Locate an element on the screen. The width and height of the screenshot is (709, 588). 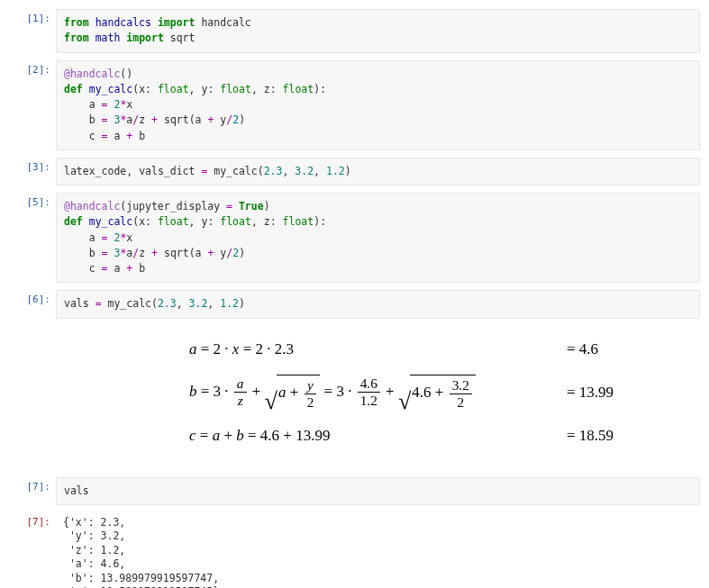
code-input-5: @handcalc(jupyter_display = True) def my… is located at coordinates (378, 238).